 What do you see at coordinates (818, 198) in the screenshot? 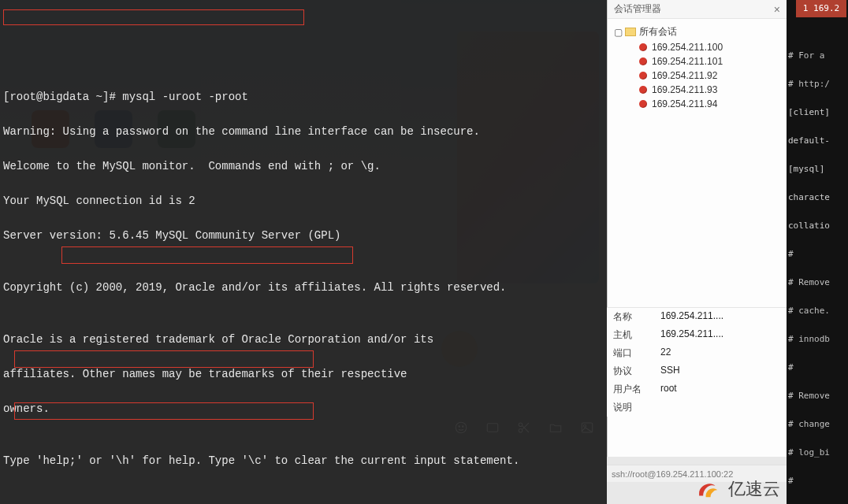
I see `cfg-line: characte` at bounding box center [818, 198].